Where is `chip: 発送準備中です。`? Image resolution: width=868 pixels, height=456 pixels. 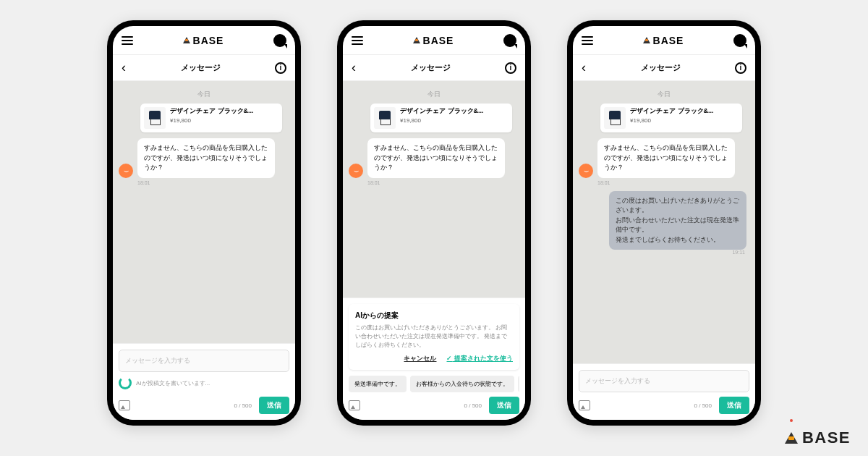 chip: 発送準備中です。 is located at coordinates (378, 384).